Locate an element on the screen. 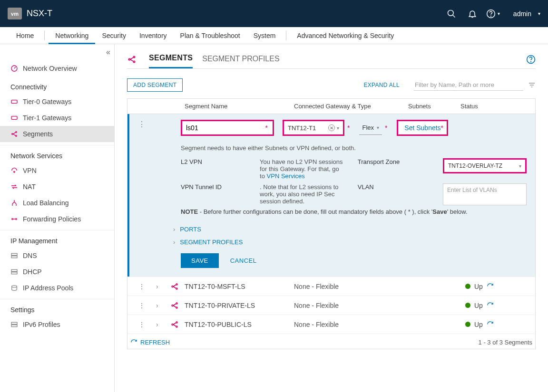  nav-networking: Networking is located at coordinates (72, 36).